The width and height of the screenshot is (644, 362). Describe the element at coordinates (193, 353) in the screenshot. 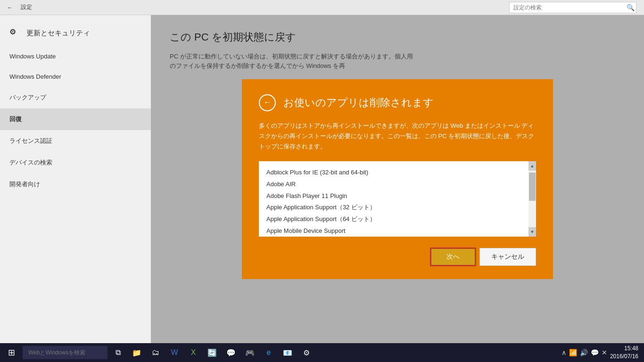

I see `taskbar-excel: X` at that location.